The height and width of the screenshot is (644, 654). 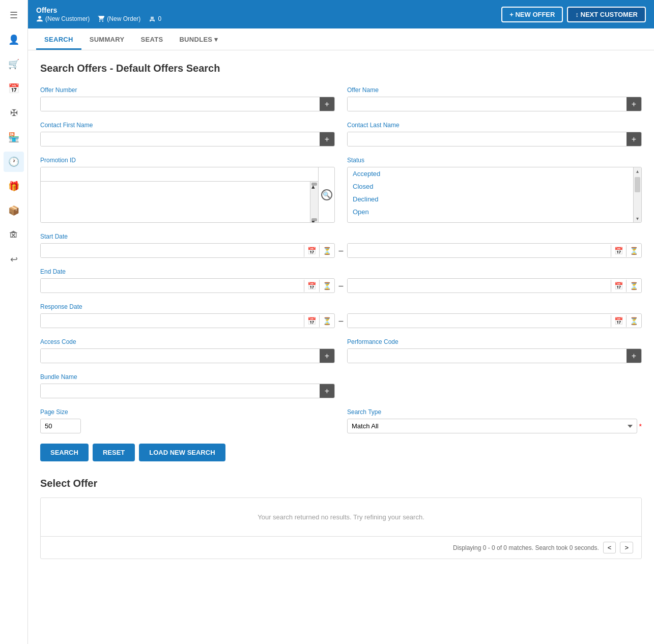 I want to click on performance-code-plus-btn: +, so click(x=634, y=356).